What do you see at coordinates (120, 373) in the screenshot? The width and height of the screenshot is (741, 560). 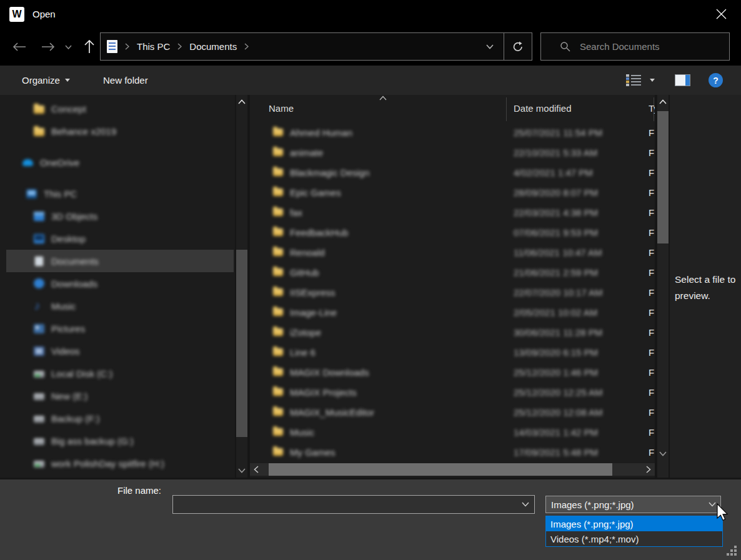 I see `sidebar-item: Local Disk (C:)` at bounding box center [120, 373].